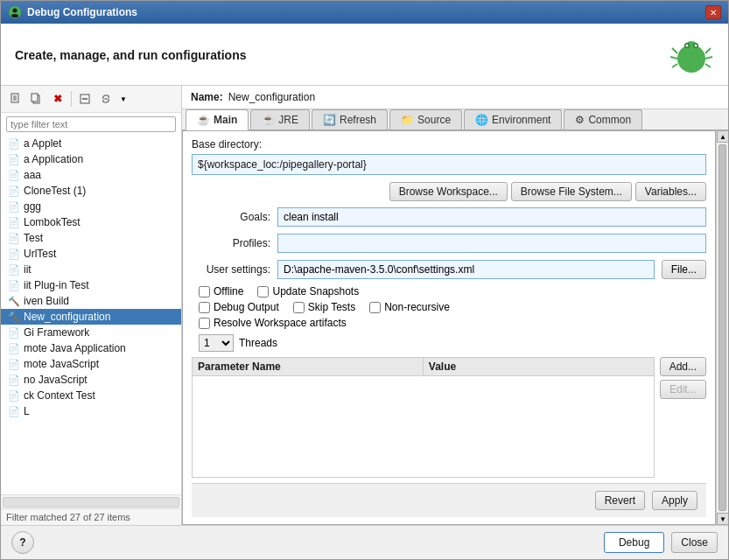 This screenshot has width=729, height=560. What do you see at coordinates (603, 119) in the screenshot?
I see `tab-common: ⚙ Common` at bounding box center [603, 119].